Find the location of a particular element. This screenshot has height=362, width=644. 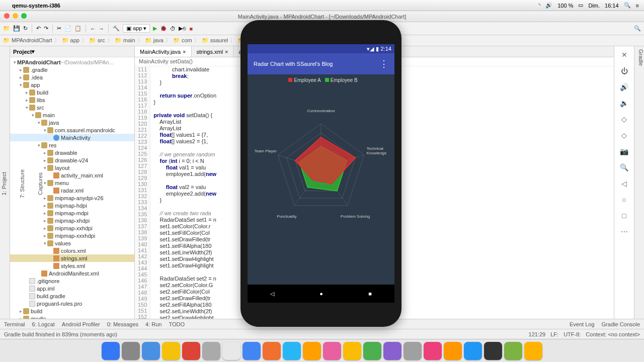

tree-node: ▾app is located at coordinates (72, 84).